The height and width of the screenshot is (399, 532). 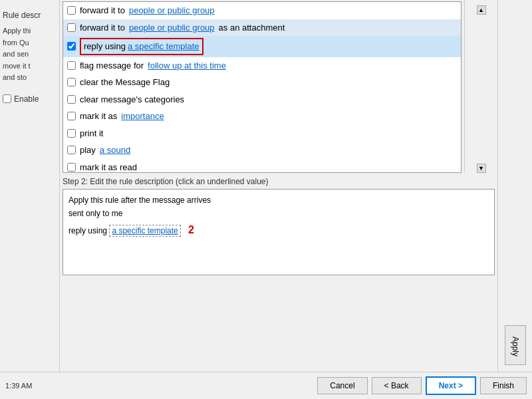 What do you see at coordinates (142, 116) in the screenshot?
I see `link-importance: importance` at bounding box center [142, 116].